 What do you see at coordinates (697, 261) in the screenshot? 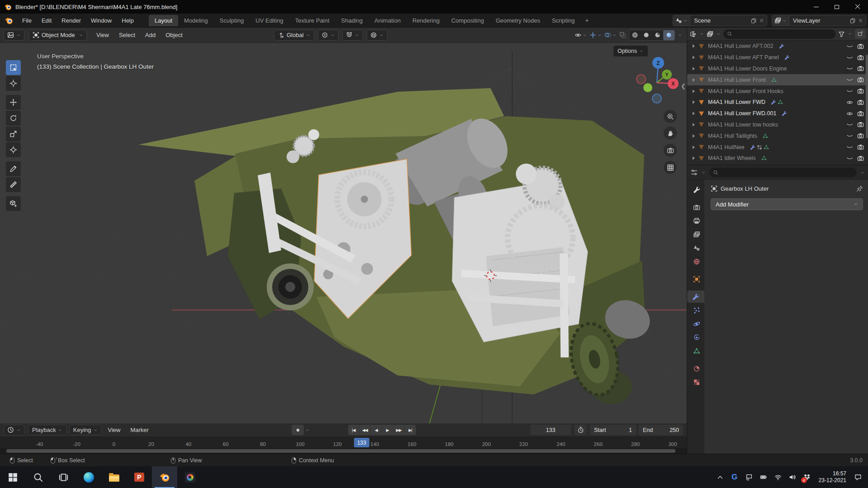
I see `properties-tab-world` at bounding box center [697, 261].